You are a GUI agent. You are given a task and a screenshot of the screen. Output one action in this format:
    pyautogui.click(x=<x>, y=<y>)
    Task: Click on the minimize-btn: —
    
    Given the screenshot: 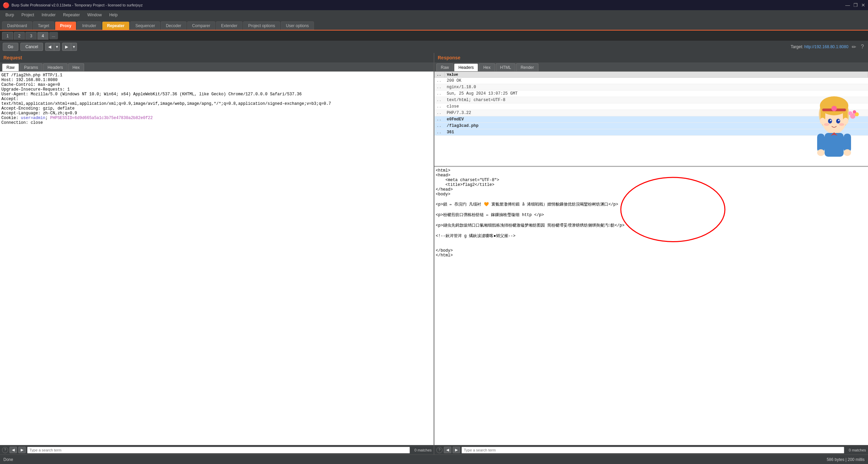 What is the action you would take?
    pyautogui.click(x=848, y=5)
    